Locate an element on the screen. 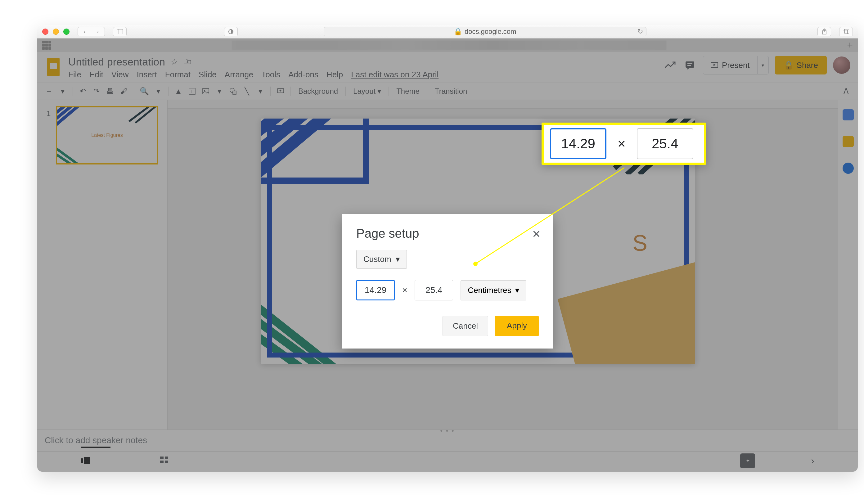  image-tool is located at coordinates (206, 91).